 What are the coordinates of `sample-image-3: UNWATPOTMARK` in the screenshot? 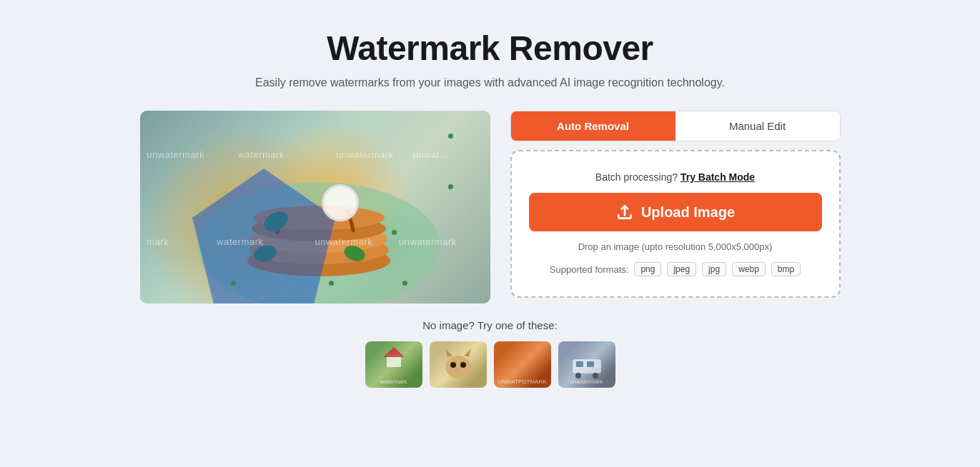 It's located at (523, 364).